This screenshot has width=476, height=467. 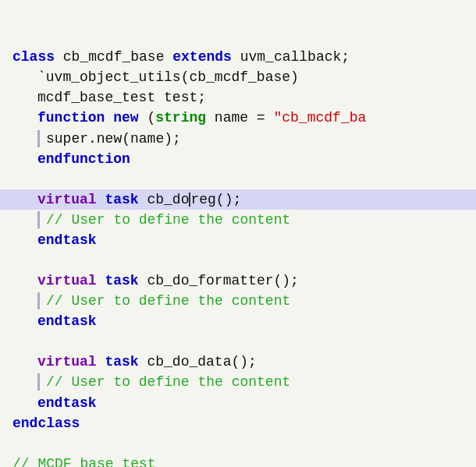 What do you see at coordinates (238, 240) in the screenshot?
I see `line-endtask1: endtask` at bounding box center [238, 240].